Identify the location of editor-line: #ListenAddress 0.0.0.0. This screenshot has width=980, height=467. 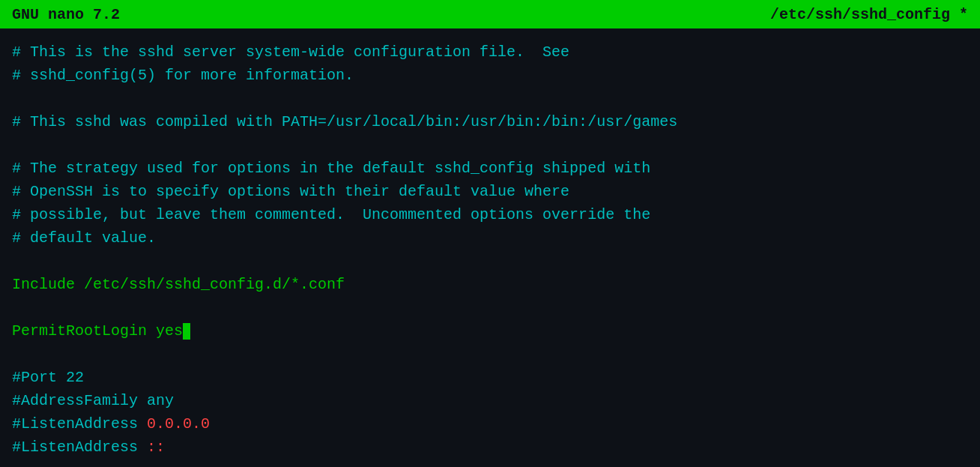
(490, 424).